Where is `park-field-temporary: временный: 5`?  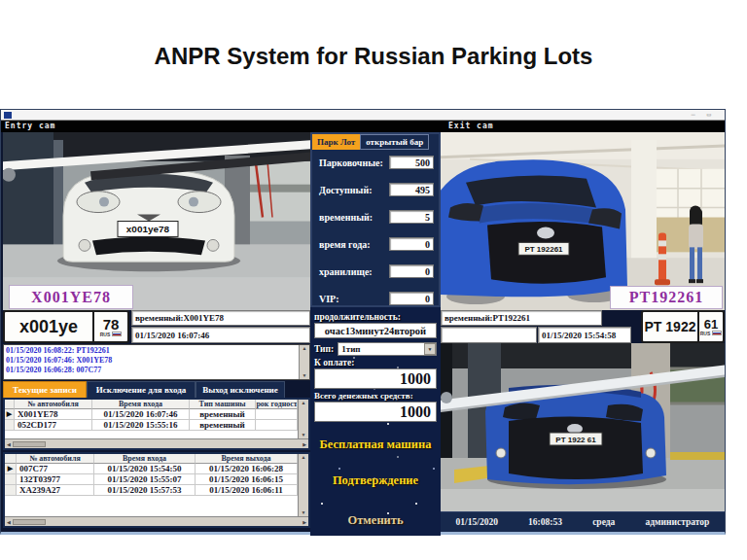 park-field-temporary: временный: 5 is located at coordinates (375, 217).